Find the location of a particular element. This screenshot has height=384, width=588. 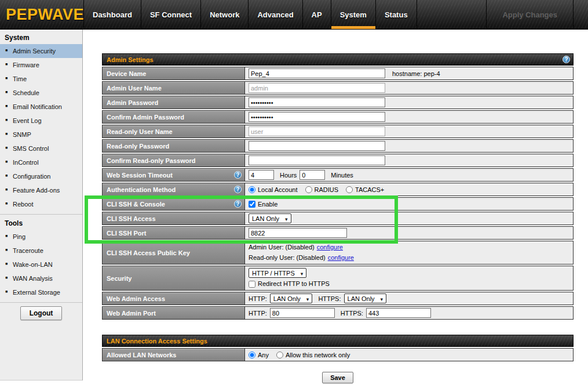

web-admin-access-row: Web Admin Access HTTP: LAN Only HTTPS: L… is located at coordinates (338, 298).